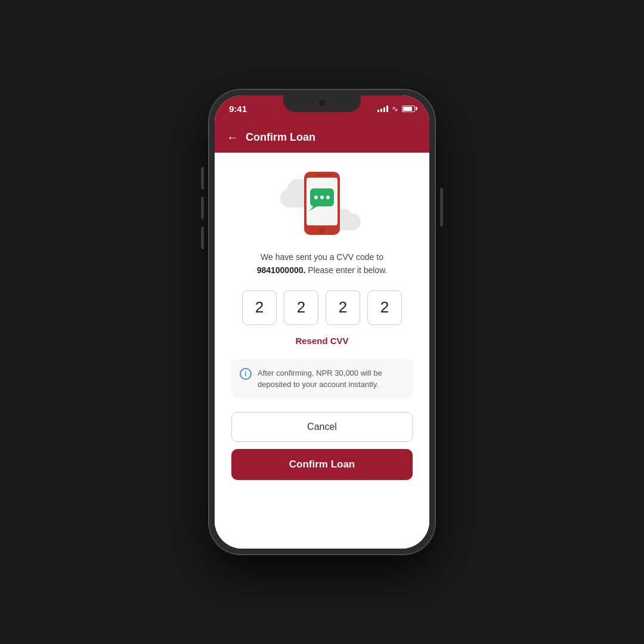 The height and width of the screenshot is (644, 644). What do you see at coordinates (395, 109) in the screenshot?
I see `wifi-icon: ∿` at bounding box center [395, 109].